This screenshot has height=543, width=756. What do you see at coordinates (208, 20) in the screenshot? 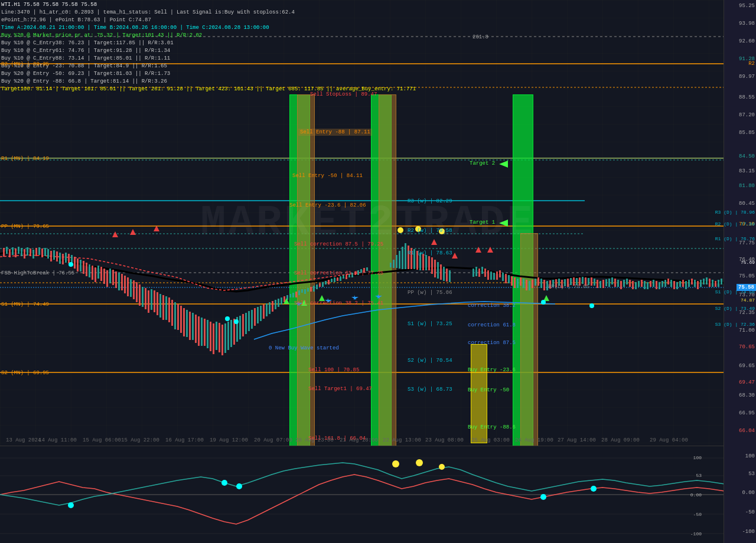
I see `info-line3: ePoint_h:72.96 | ePoint B:78.63 | Point …` at bounding box center [208, 20].